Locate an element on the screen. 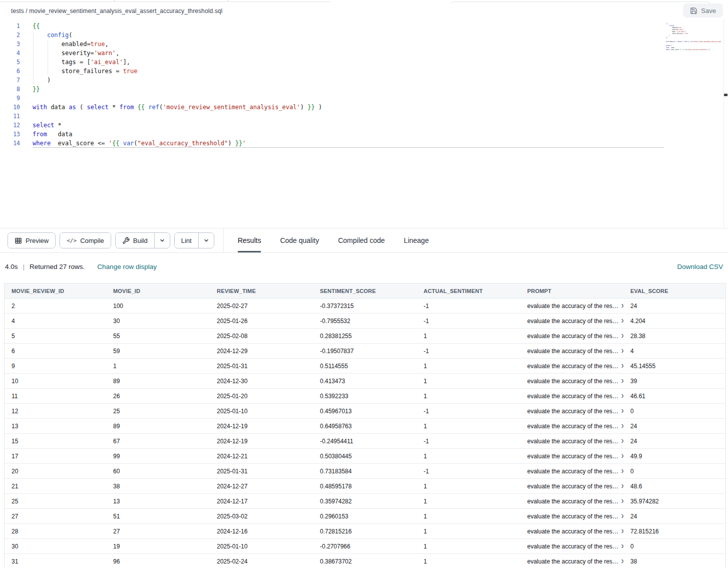 This screenshot has width=728, height=568. build-button: Build is located at coordinates (135, 240).